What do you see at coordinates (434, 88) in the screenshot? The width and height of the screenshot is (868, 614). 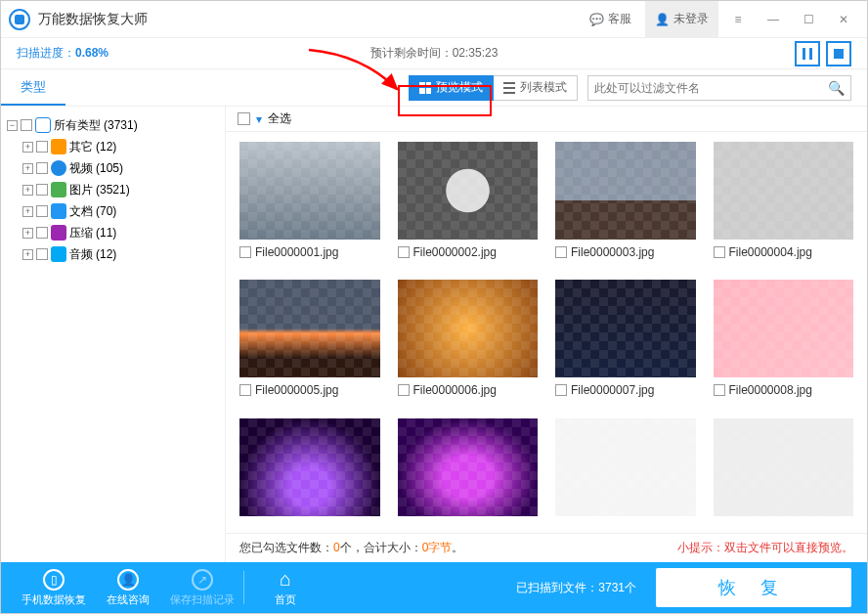 I see `toolbar: 类型 预览模式 列表模式 🔍` at bounding box center [434, 88].